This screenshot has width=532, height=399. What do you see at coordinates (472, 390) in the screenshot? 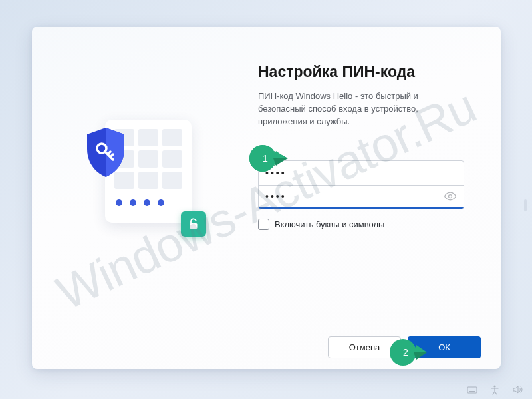
I see `keyboard-icon` at bounding box center [472, 390].